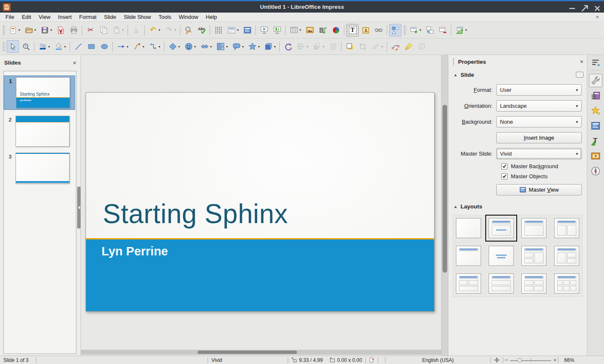  I want to click on toolbar-button-master-slide, so click(247, 30).